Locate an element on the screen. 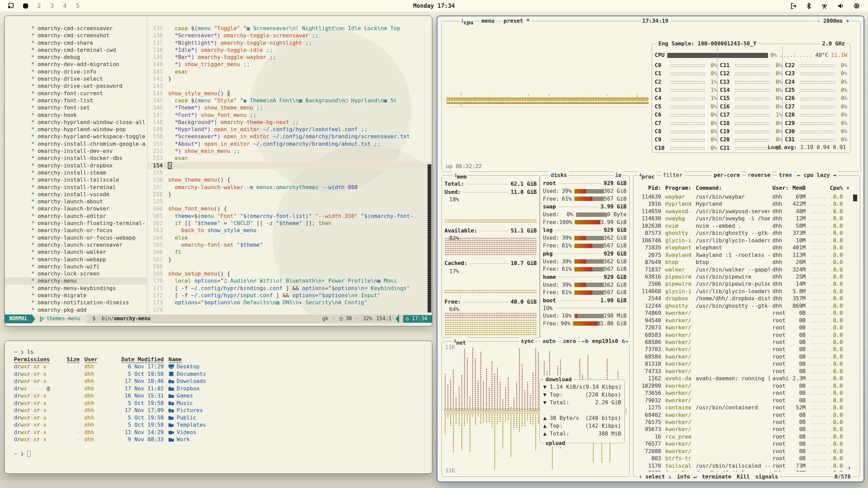 The width and height of the screenshot is (868, 488). file-list-item: *omarchy-install-dropbox is located at coordinates (76, 165).